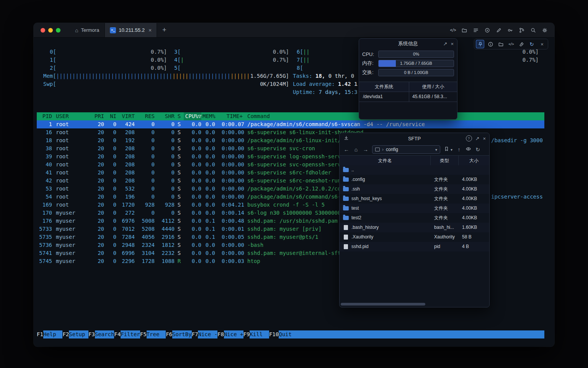 The height and width of the screenshot is (368, 588). What do you see at coordinates (414, 247) in the screenshot?
I see `file-row: sshd.pid pid 4 B` at bounding box center [414, 247].